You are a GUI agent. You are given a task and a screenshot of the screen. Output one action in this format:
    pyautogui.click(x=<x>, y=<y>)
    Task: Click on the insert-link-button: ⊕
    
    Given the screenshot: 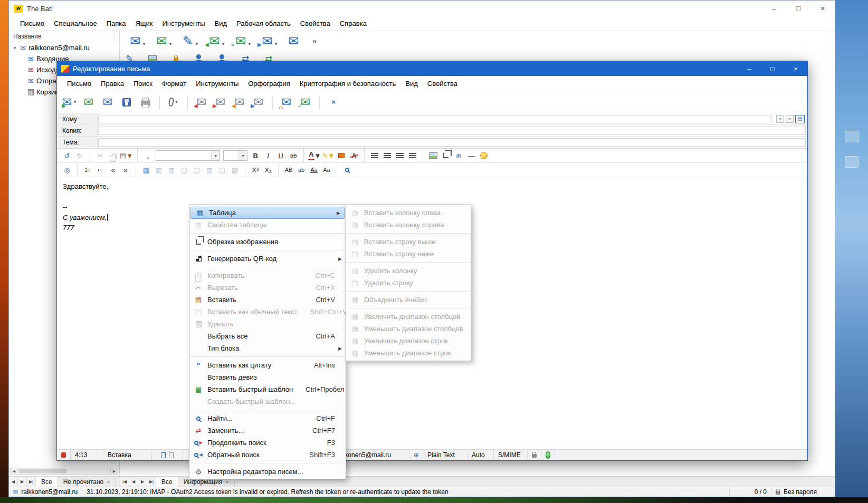 What is the action you would take?
    pyautogui.click(x=459, y=156)
    